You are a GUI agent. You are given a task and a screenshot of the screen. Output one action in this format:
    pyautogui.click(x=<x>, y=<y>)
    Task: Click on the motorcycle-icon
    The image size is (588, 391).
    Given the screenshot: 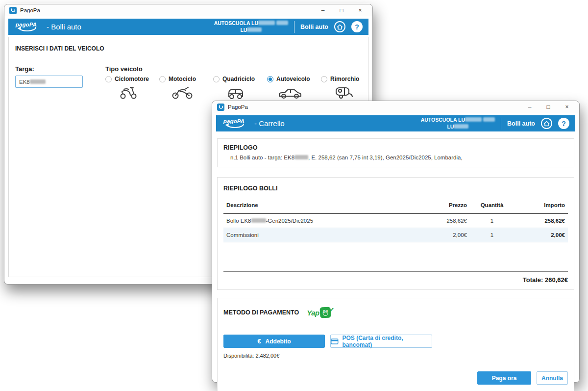 What is the action you would take?
    pyautogui.click(x=182, y=92)
    